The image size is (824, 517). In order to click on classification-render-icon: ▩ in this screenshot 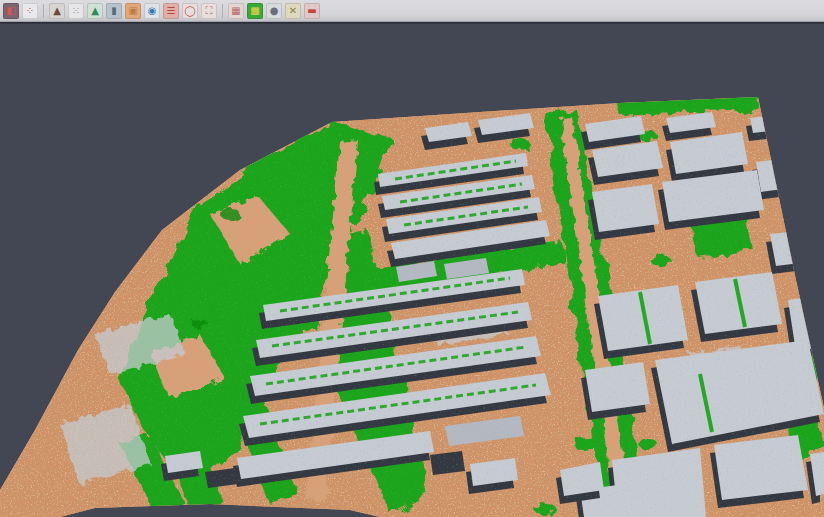, I will do `click(255, 11)`.